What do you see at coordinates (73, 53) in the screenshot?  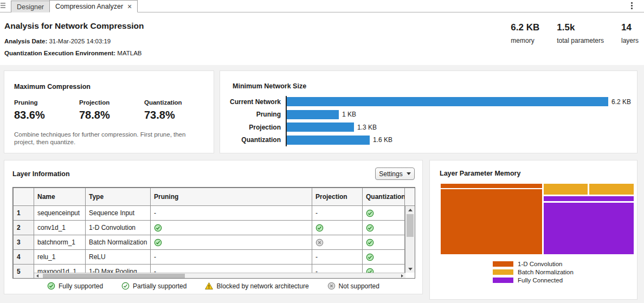 I see `environment-line: Quantization Execution Environment: MATL…` at bounding box center [73, 53].